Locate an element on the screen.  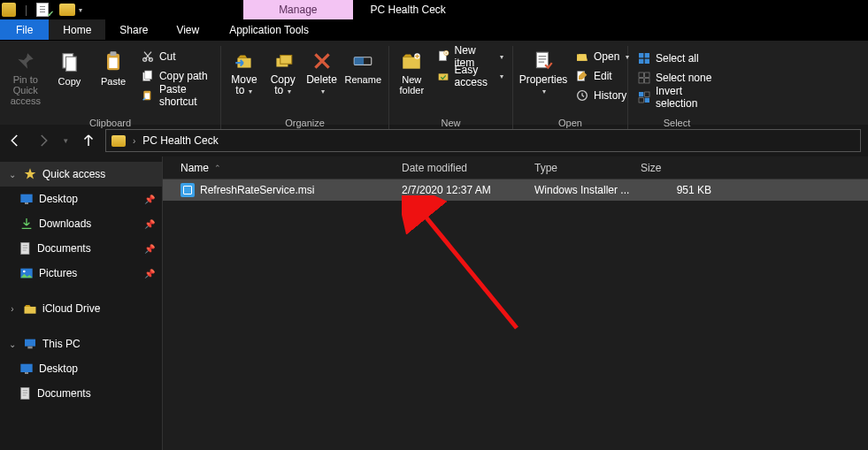
group-label-clipboard: Clipboard is located at coordinates (110, 124).